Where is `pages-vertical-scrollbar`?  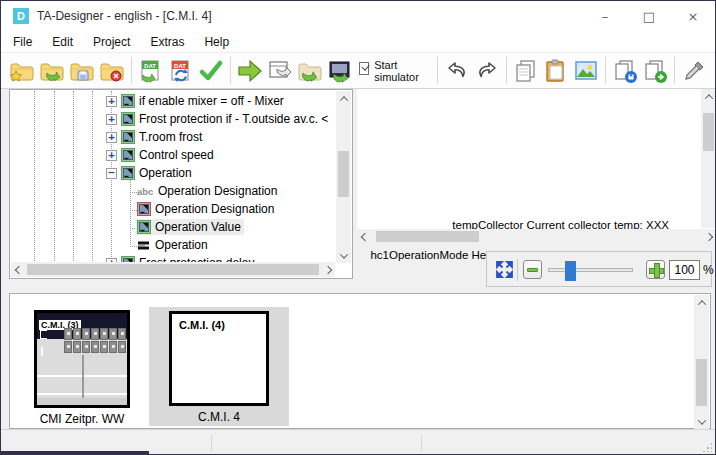 pages-vertical-scrollbar is located at coordinates (702, 362).